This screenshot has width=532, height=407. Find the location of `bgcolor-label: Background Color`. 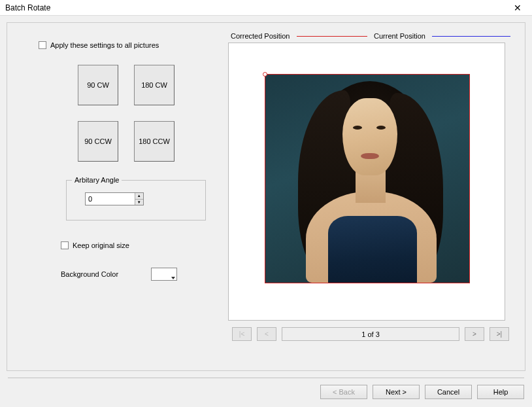

bgcolor-label: Background Color is located at coordinates (90, 274).